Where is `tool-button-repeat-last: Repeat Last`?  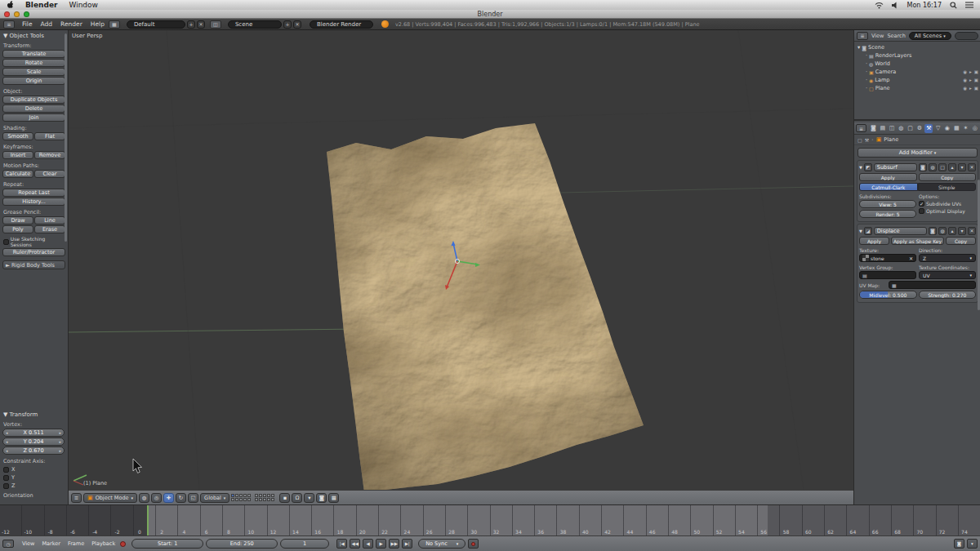
tool-button-repeat-last: Repeat Last is located at coordinates (34, 193).